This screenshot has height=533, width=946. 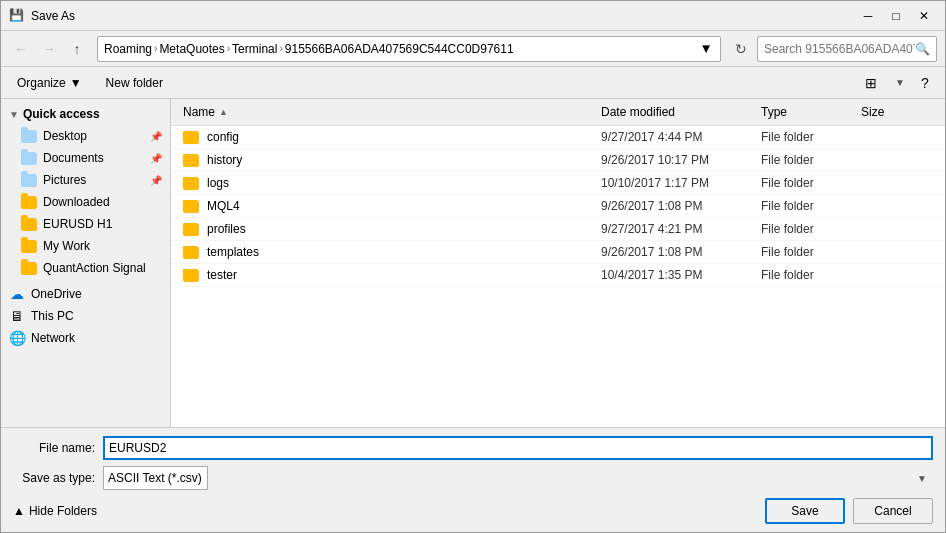 What do you see at coordinates (677, 112) in the screenshot?
I see `column-date-header: Date modified` at bounding box center [677, 112].